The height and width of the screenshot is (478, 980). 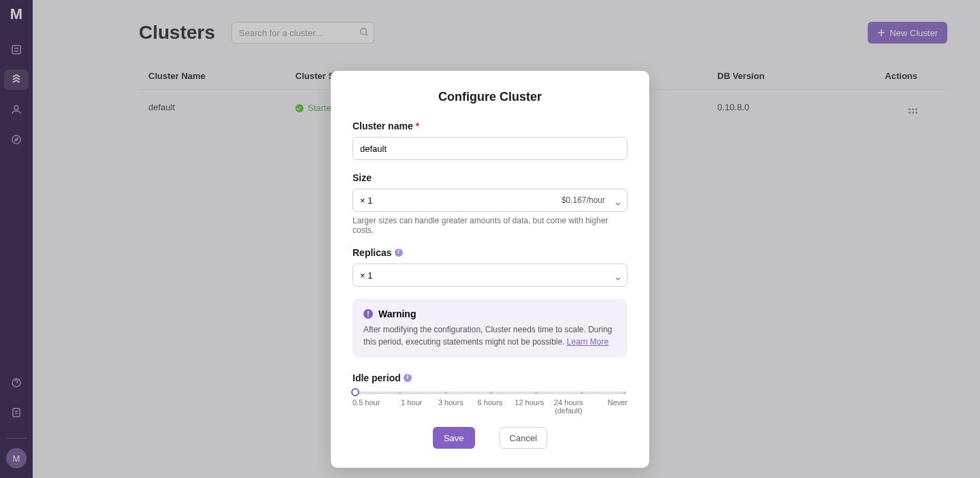 What do you see at coordinates (608, 407) in the screenshot?
I see `idle-opt-6: Never` at bounding box center [608, 407].